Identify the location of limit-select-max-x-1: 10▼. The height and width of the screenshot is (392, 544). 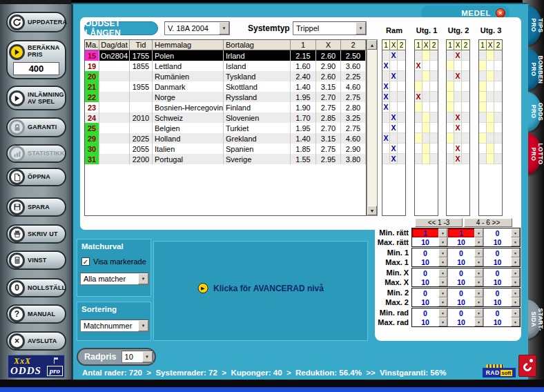
(430, 282).